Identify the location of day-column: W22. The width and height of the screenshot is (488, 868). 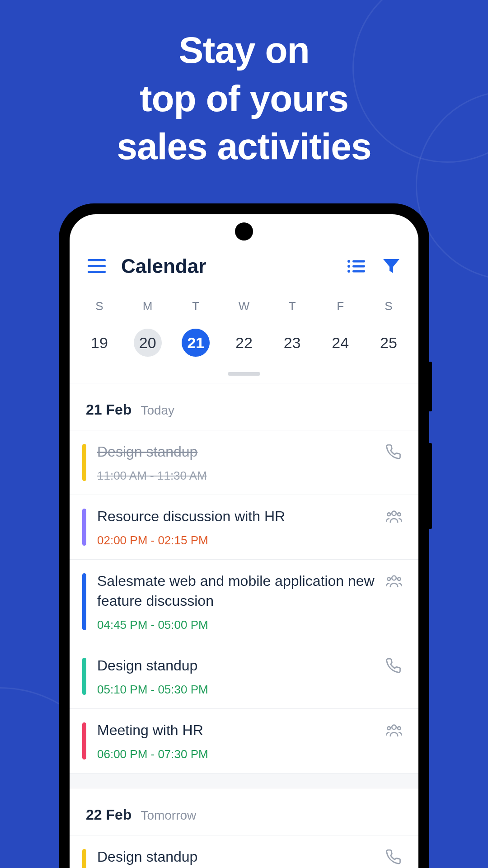
(244, 328).